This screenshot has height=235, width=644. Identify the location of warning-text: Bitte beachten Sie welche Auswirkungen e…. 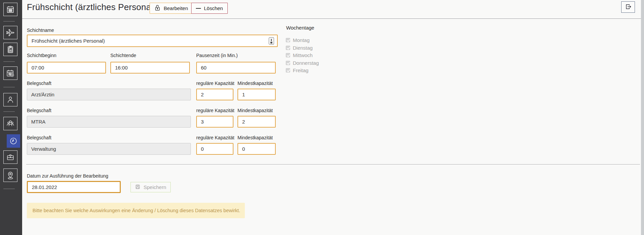
(136, 210).